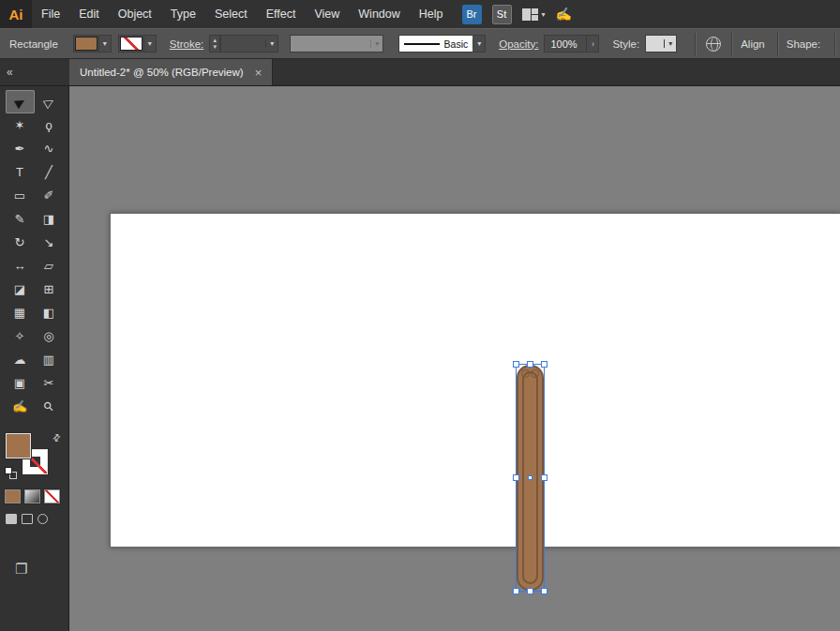 The width and height of the screenshot is (840, 631). I want to click on magic-wand-tool-button: ✶, so click(21, 126).